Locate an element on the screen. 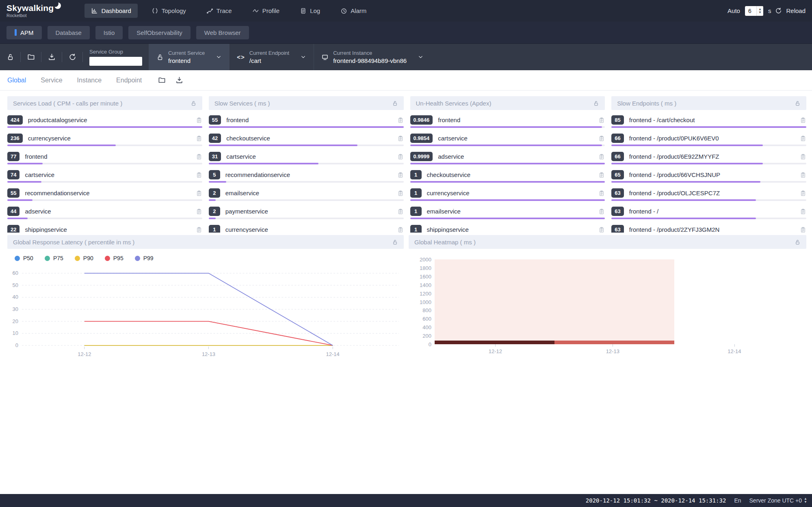 Image resolution: width=812 pixels, height=507 pixels. auto-interval-stepper: ▲▼ is located at coordinates (760, 11).